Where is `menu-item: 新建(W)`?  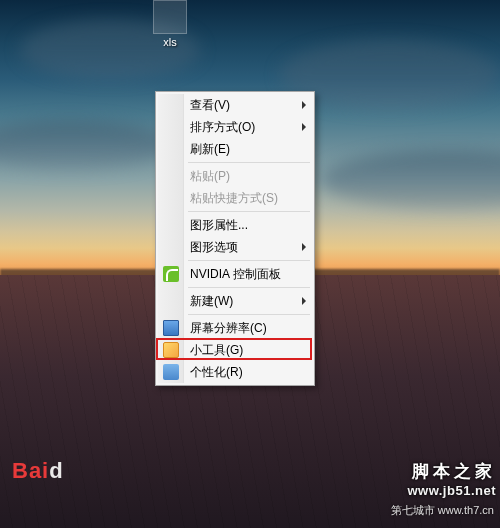
menu-item: 新建(W) is located at coordinates (235, 301).